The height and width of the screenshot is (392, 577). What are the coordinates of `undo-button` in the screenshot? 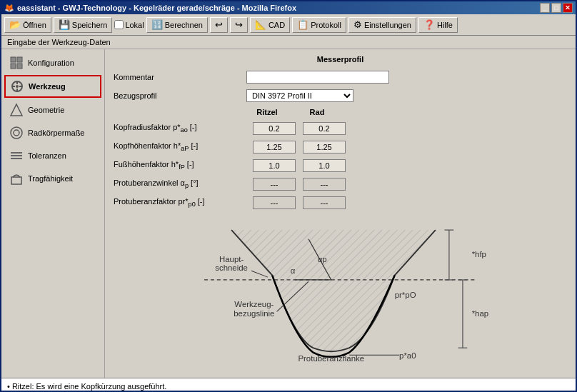 It's located at (219, 25).